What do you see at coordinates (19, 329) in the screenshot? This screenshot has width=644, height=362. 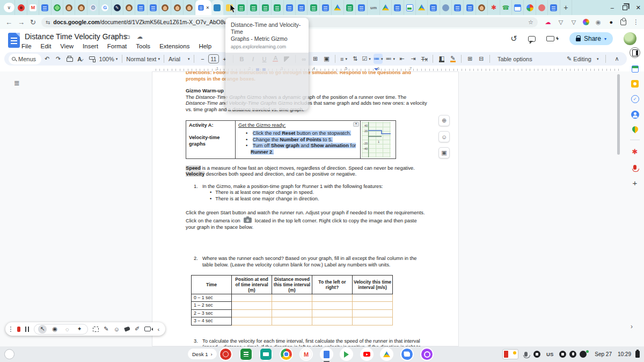 I see `stop-record-button` at bounding box center [19, 329].